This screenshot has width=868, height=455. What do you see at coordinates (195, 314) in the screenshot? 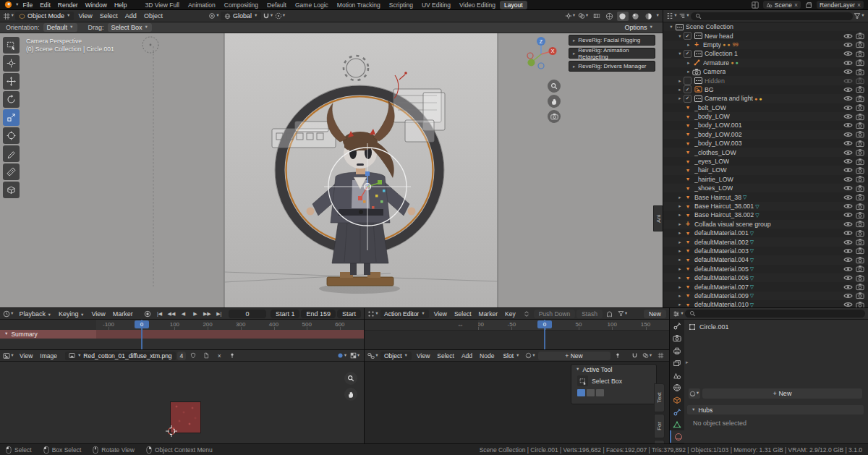
I see `play-button: ▶` at bounding box center [195, 314].